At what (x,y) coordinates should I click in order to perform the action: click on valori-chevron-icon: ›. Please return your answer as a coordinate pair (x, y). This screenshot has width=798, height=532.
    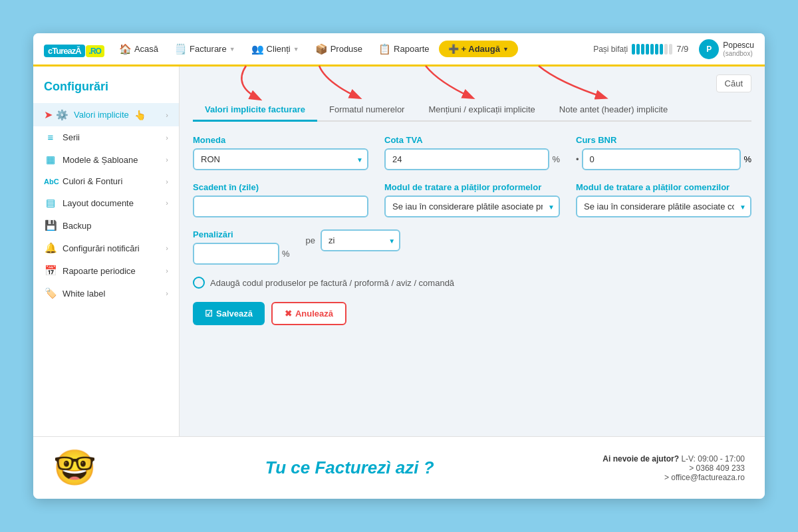
    Looking at the image, I should click on (167, 115).